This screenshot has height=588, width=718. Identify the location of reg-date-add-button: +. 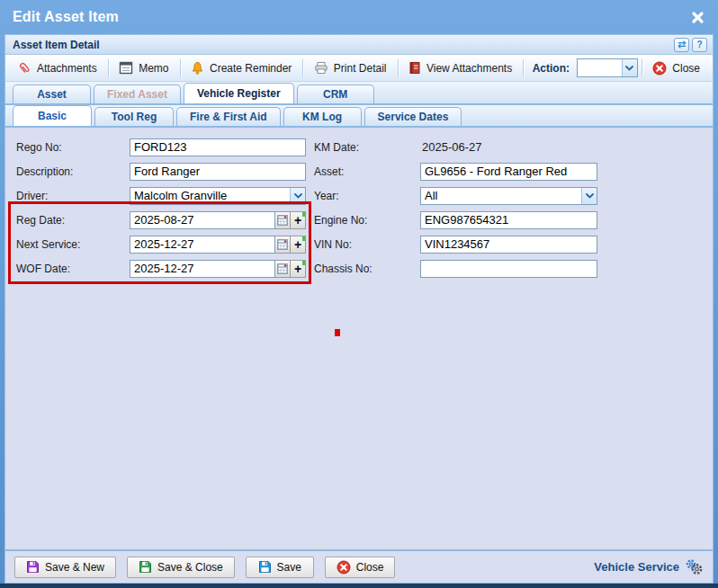
(299, 220).